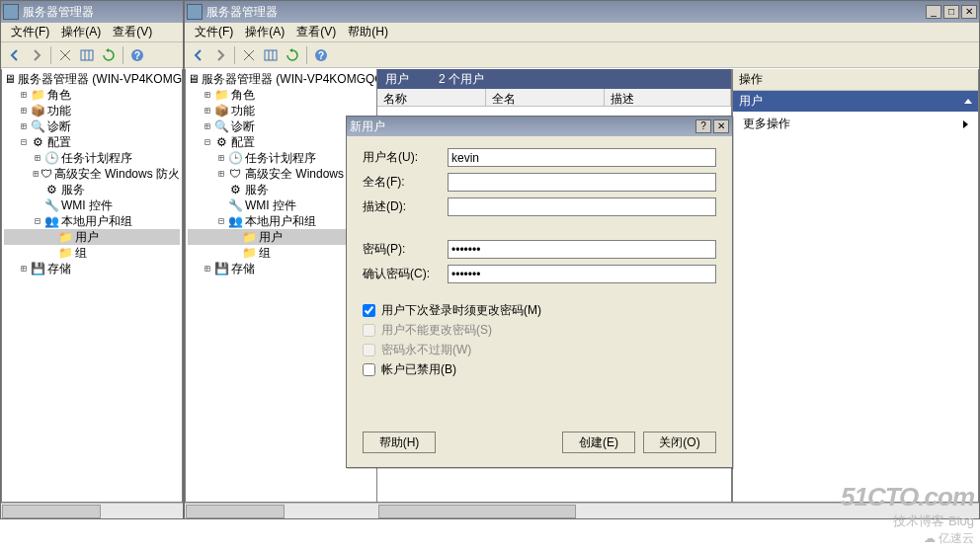 This screenshot has height=551, width=980. Describe the element at coordinates (92, 253) in the screenshot. I see `tree-groups: 📁组` at that location.